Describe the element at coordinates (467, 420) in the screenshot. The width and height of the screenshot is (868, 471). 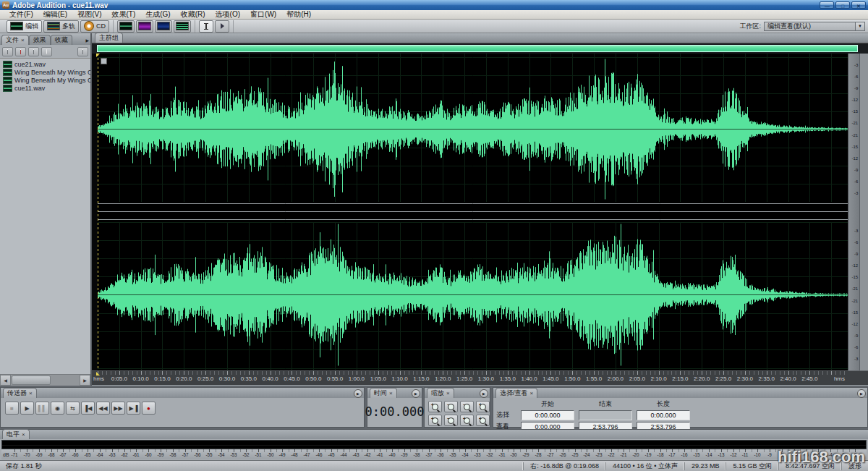
I see `zoom-to-selection-left-button: +` at that location.